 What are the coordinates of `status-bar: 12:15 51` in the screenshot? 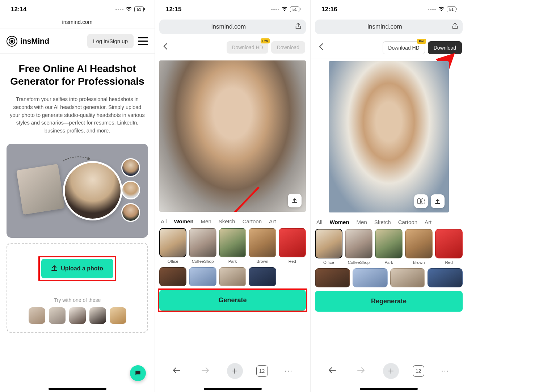 It's located at (232, 8).